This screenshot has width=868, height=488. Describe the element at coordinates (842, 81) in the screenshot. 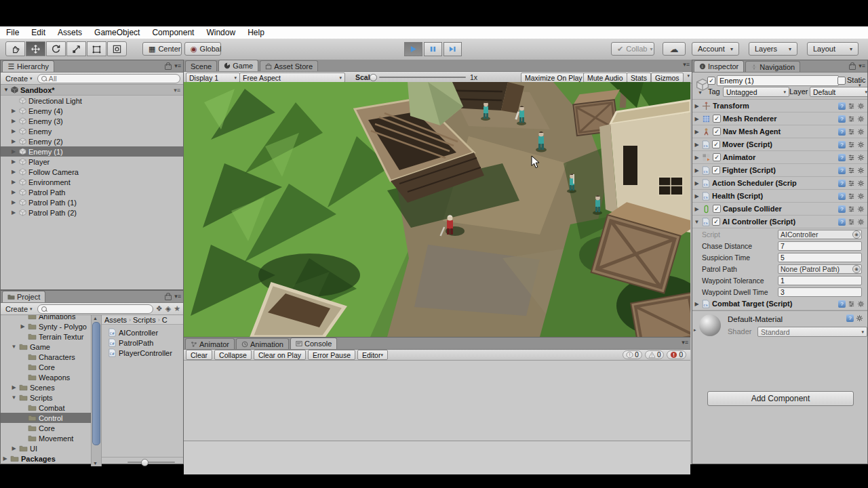

I see `static-checkbox` at that location.